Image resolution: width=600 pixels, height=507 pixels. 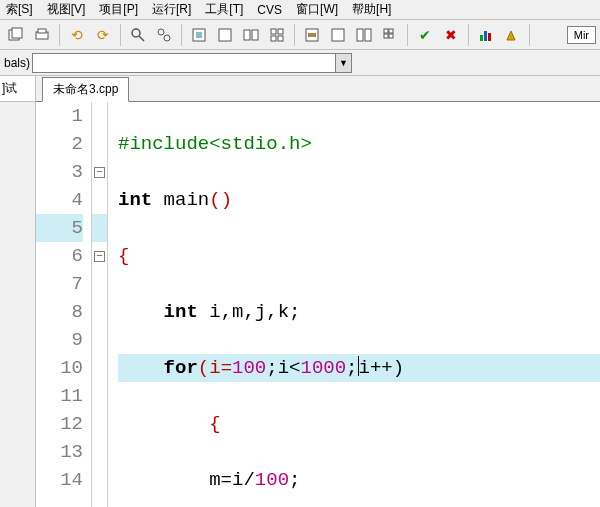 I want to click on toolbar: ⟲ ⟳ ✔ ✖ Mir, so click(x=300, y=35).